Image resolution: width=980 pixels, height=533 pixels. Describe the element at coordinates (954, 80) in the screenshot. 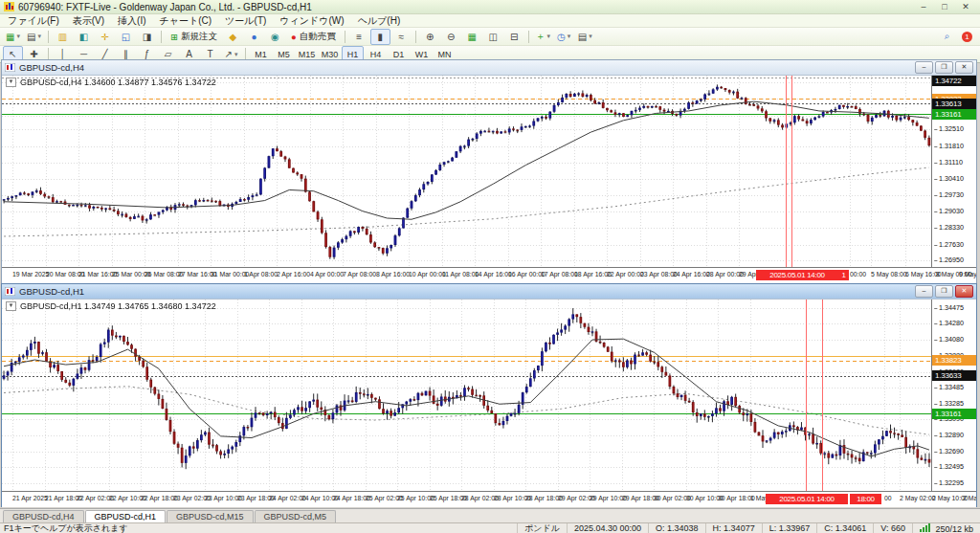

I see `price-level-label: 1.34722` at that location.